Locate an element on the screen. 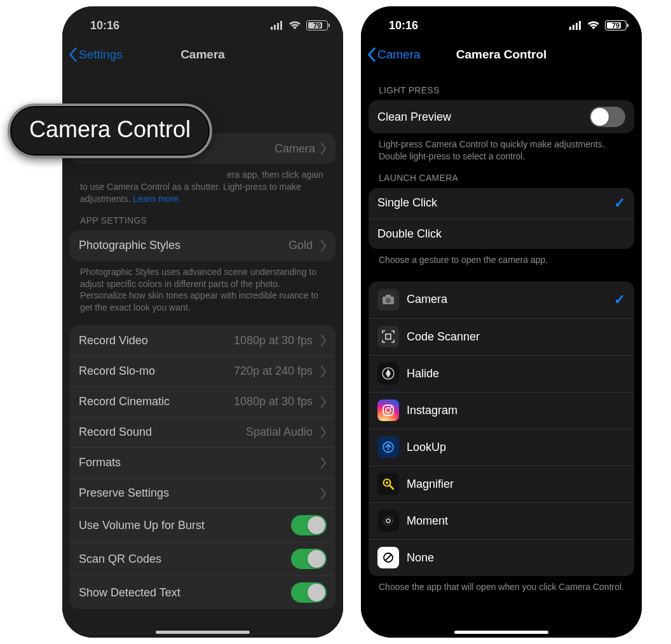 Image resolution: width=671 pixels, height=644 pixels. launch-option-row: Double Click is located at coordinates (501, 234).